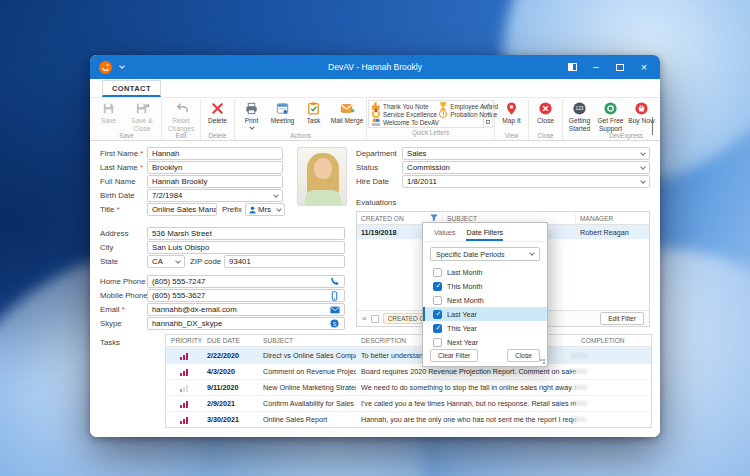  I want to click on mobile-phone-input: (805) 555-3627, so click(246, 296).